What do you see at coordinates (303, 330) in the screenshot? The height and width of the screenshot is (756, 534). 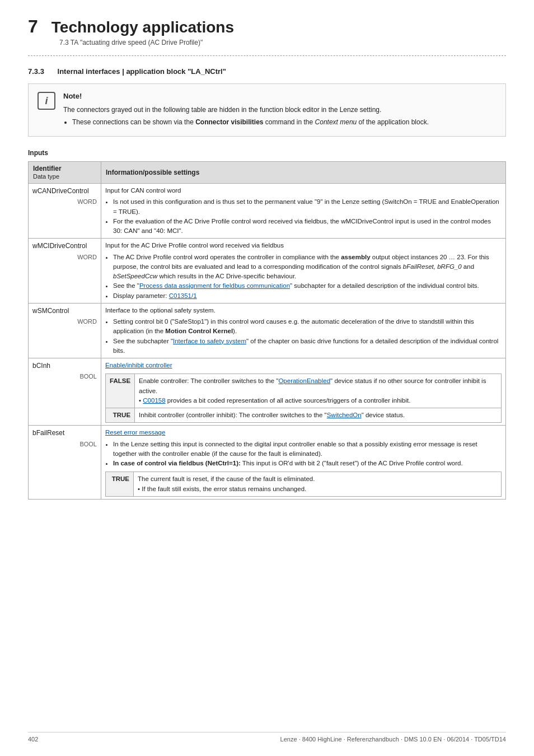 I see `info-cell: Interface to the optional safety system.…` at bounding box center [303, 330].